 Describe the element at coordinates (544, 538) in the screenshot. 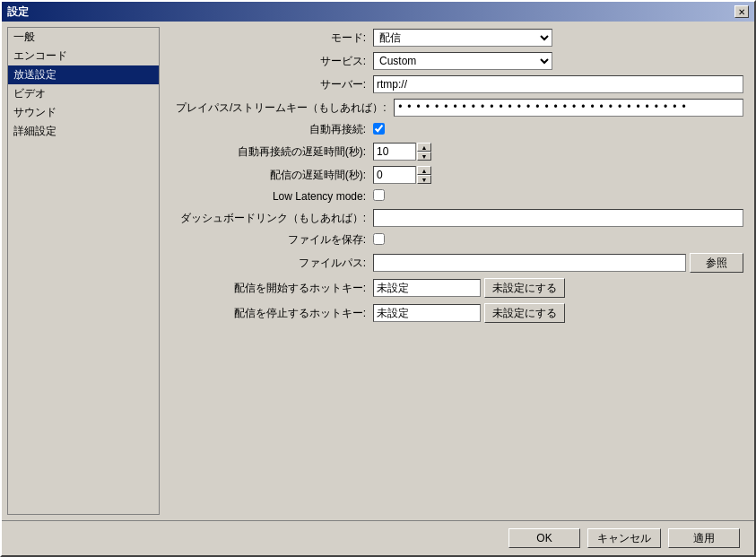

I see `ok-button: OK` at that location.